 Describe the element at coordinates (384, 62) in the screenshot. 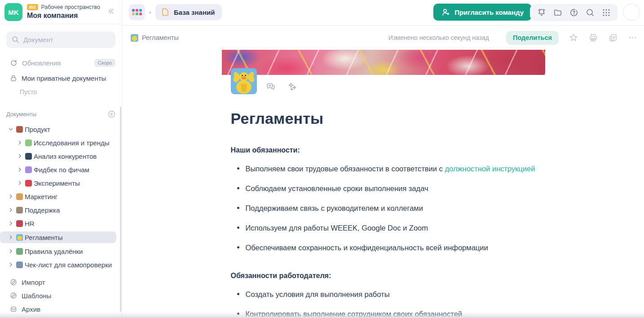

I see `cover-image` at that location.